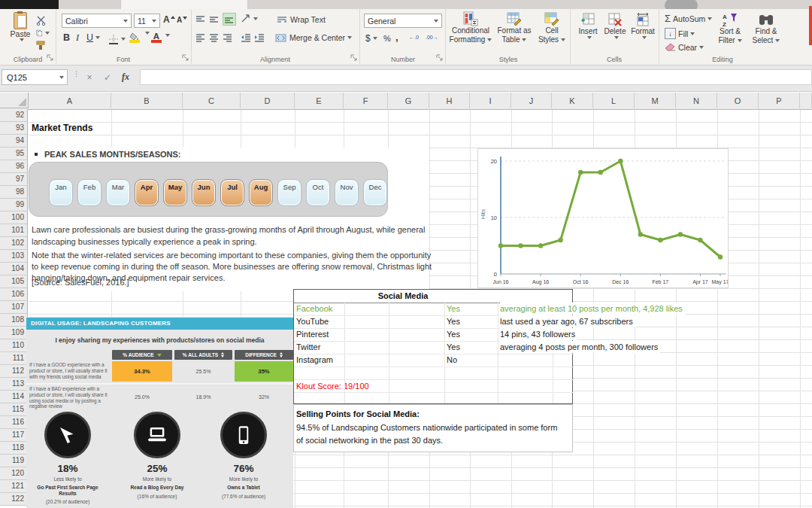  I want to click on row-header-115: 115, so click(14, 409).